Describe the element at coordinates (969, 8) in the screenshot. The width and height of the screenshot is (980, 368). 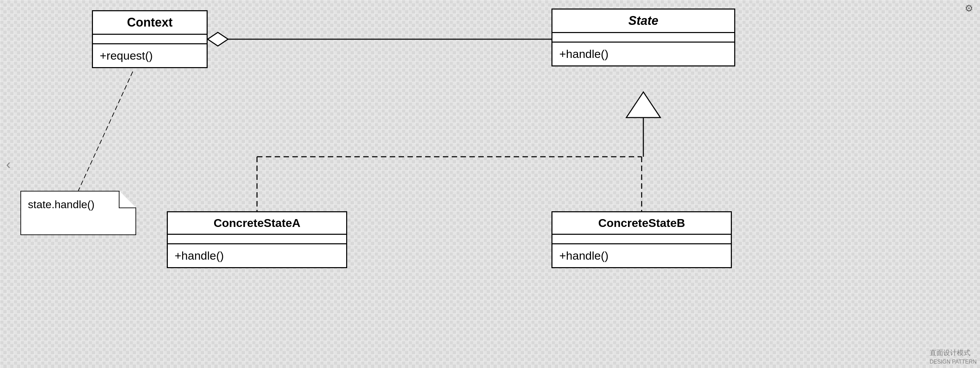
I see `gear-icon: ⚙` at that location.